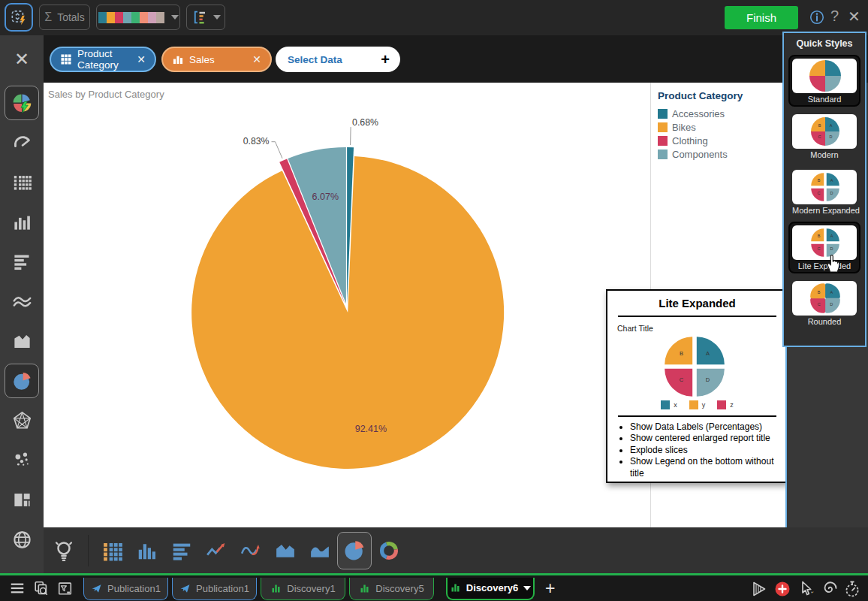 The image size is (868, 601). I want to click on quick-style-modern-expanded: ADCBModern Expanded, so click(824, 192).